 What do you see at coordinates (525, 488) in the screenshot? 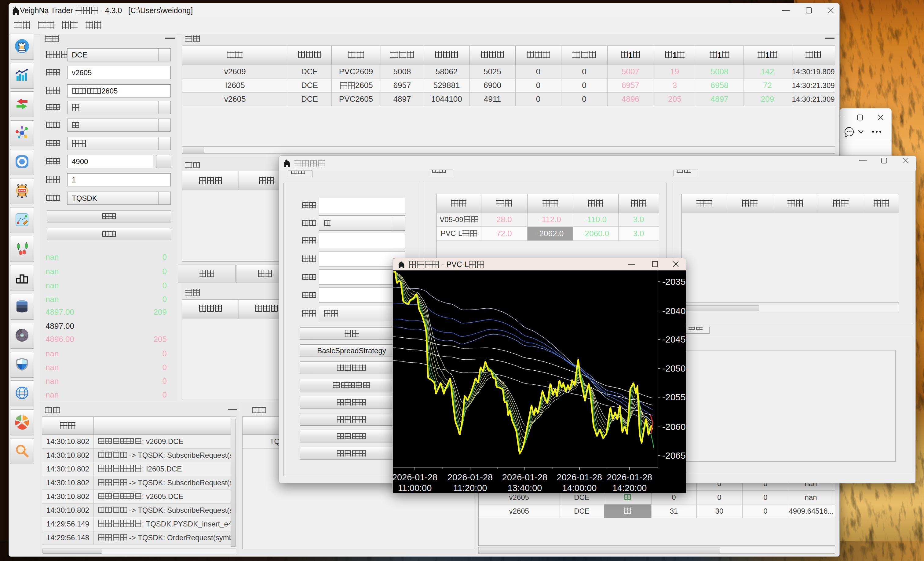
I see `svg-text: 13:40:00` at bounding box center [525, 488].